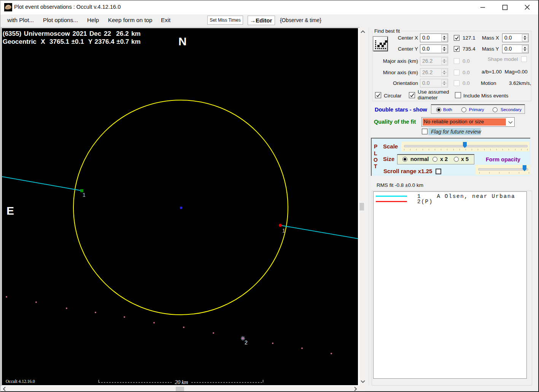 This screenshot has width=539, height=392. Describe the element at coordinates (21, 381) in the screenshot. I see `svg-text: Occult 4.12.16.0` at that location.